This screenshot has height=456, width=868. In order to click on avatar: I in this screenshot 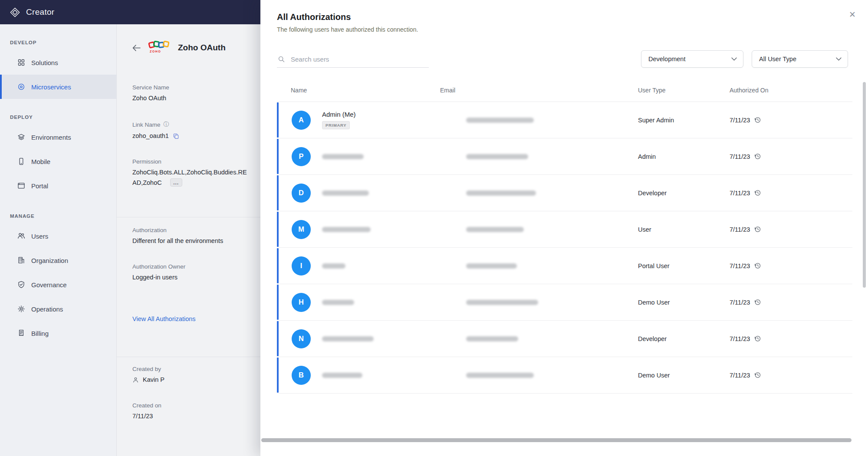, I will do `click(301, 266)`.